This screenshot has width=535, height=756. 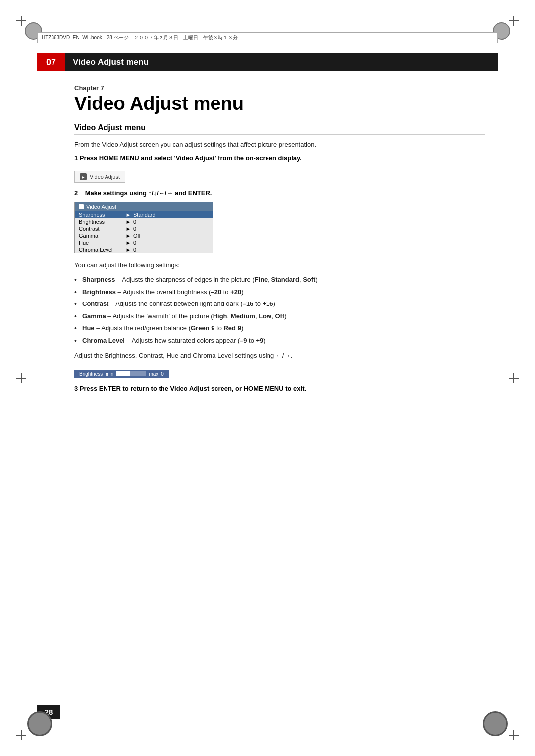 What do you see at coordinates (280, 280) in the screenshot?
I see `list-item-sharpness: Sharpness – Adjusts the sharpness of edg…` at bounding box center [280, 280].